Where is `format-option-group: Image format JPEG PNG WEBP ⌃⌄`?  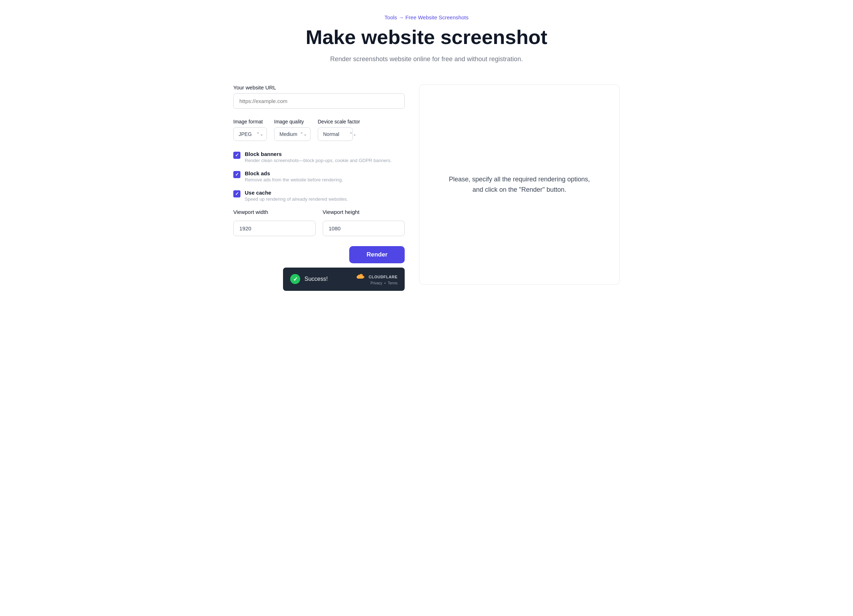
format-option-group: Image format JPEG PNG WEBP ⌃⌄ is located at coordinates (250, 130).